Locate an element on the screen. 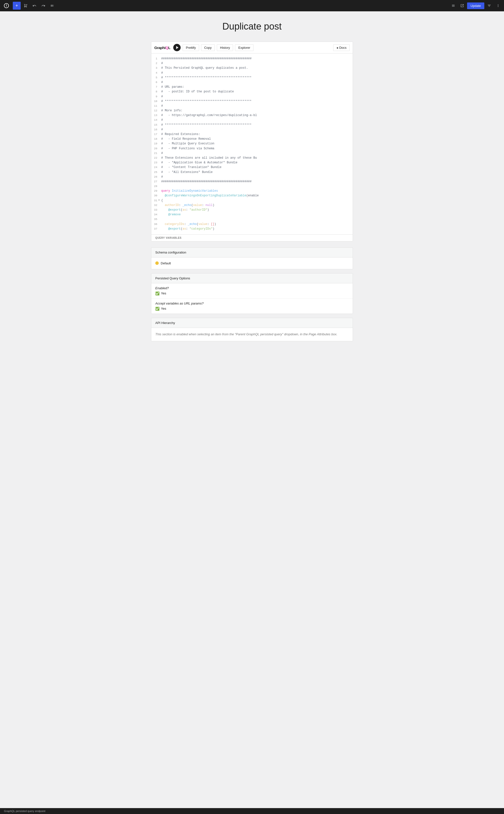 Image resolution: width=504 pixels, height=814 pixels. code-line: 18 # - Field Response Removal is located at coordinates (252, 139).